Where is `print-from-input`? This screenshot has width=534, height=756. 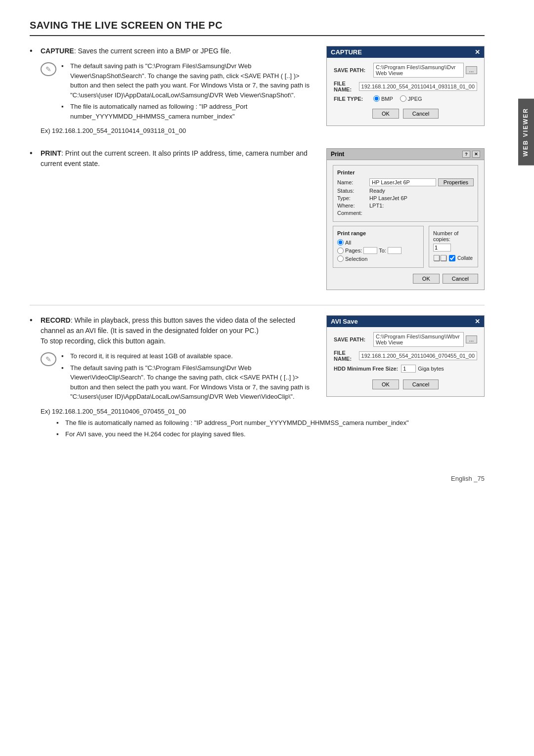 print-from-input is located at coordinates (370, 251).